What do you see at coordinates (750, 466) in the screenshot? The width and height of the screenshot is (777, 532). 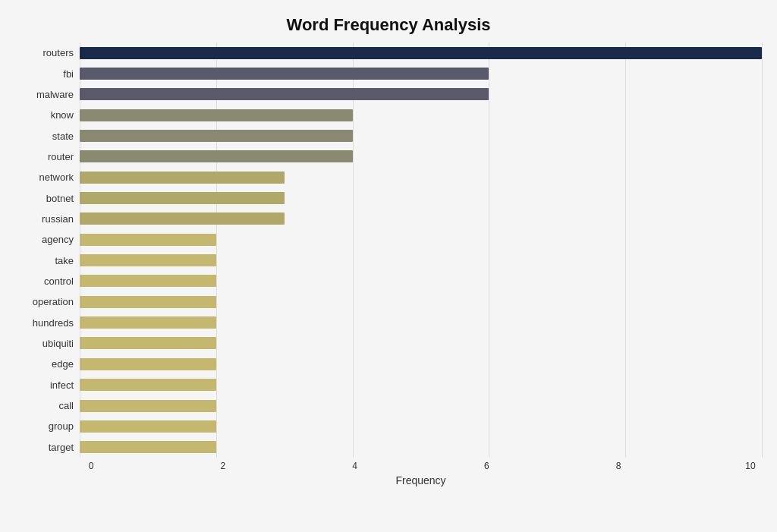 I see `x-tick: 10` at bounding box center [750, 466].